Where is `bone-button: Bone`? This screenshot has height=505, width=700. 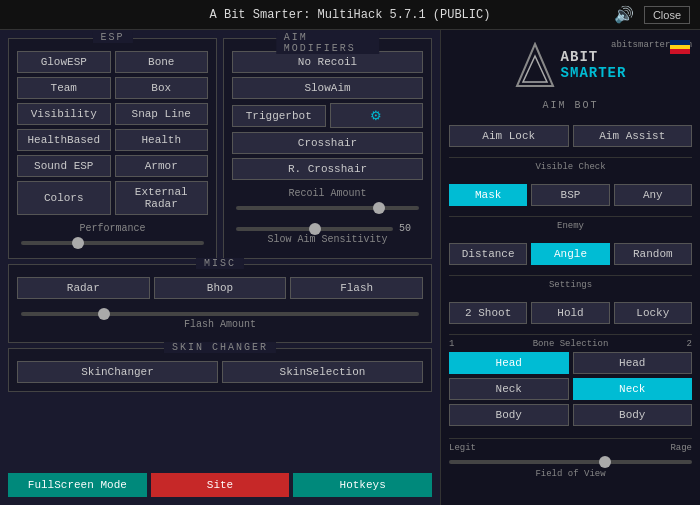 bone-button: Bone is located at coordinates (162, 62).